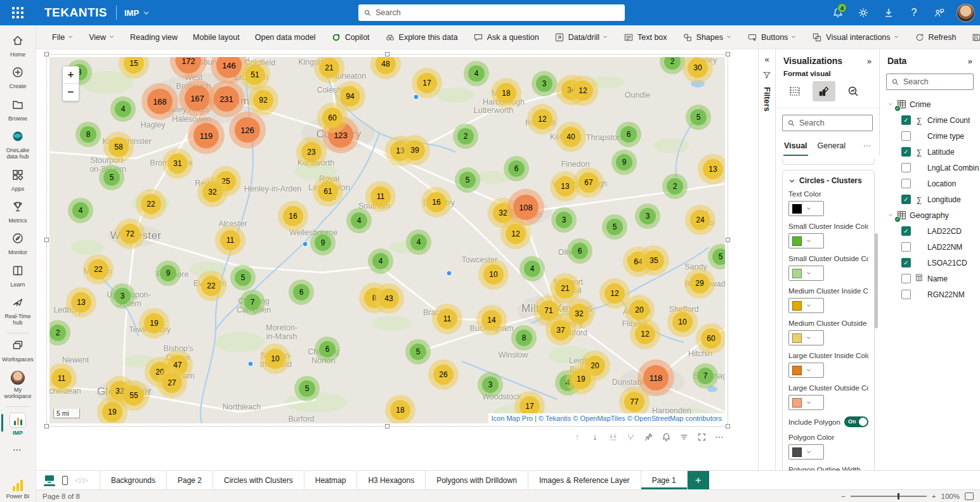 The image size is (980, 502). Describe the element at coordinates (806, 241) in the screenshot. I see `small-cluster-inside-color-picker` at that location.